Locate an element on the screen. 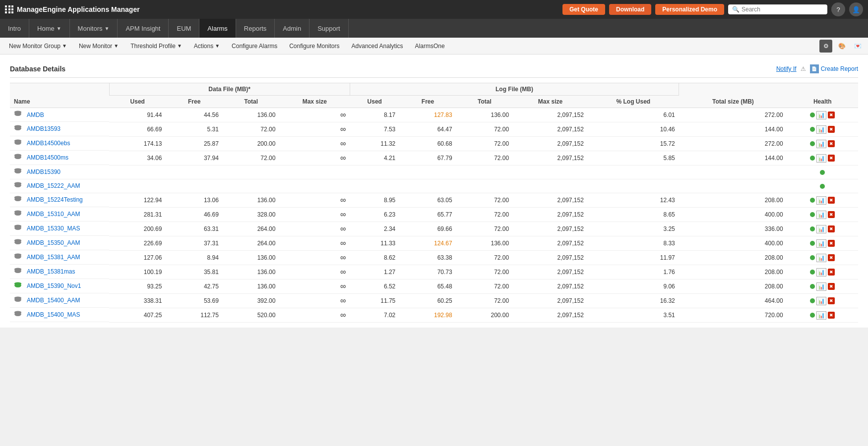  db-name: AMDB15390 is located at coordinates (44, 172).